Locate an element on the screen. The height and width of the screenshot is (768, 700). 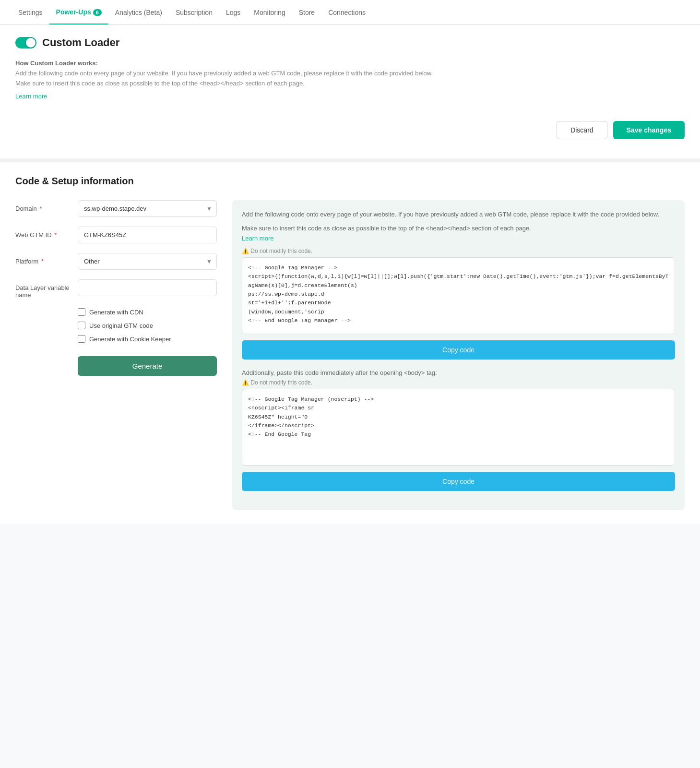
warning-label2: ⚠️ Do not modify this code. is located at coordinates (459, 383).